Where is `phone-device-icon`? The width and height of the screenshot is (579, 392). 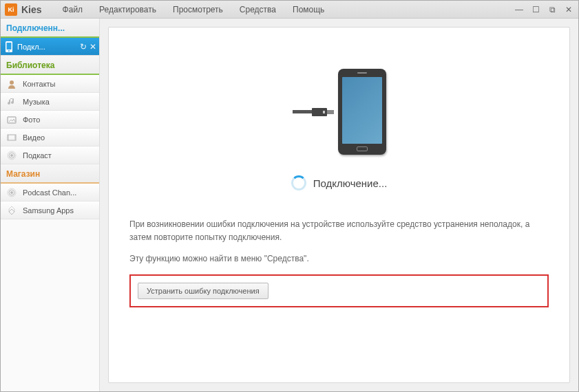 phone-device-icon is located at coordinates (362, 111).